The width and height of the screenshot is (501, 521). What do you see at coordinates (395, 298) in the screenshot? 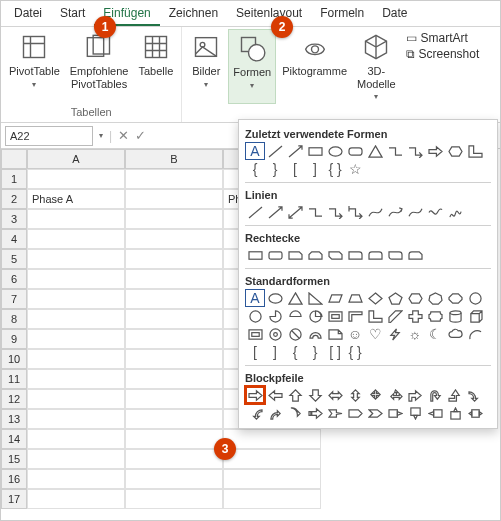
I see `shape-pentagon` at bounding box center [395, 298].